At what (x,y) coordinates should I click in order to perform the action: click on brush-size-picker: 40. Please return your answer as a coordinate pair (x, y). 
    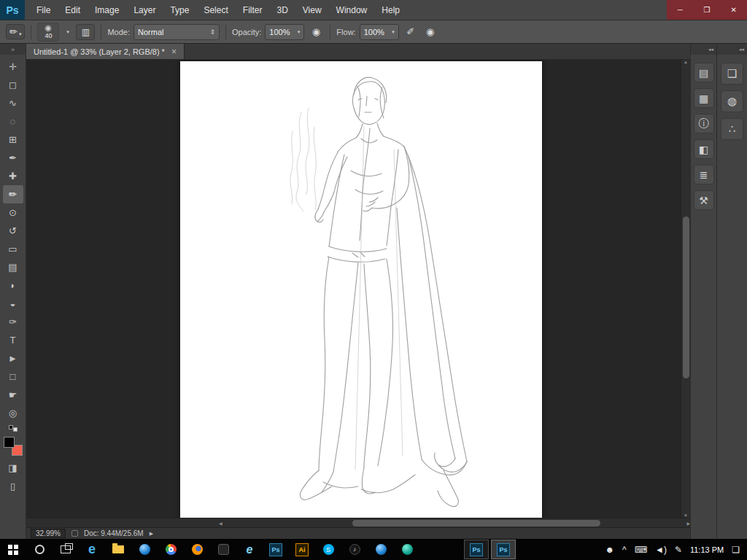
    Looking at the image, I should click on (48, 32).